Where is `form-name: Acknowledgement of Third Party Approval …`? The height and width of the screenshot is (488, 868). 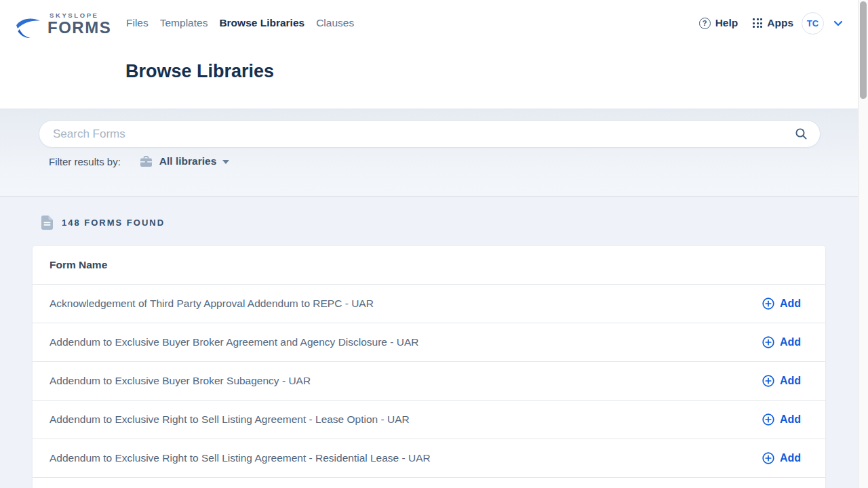
form-name: Acknowledgement of Third Party Approval … is located at coordinates (212, 304).